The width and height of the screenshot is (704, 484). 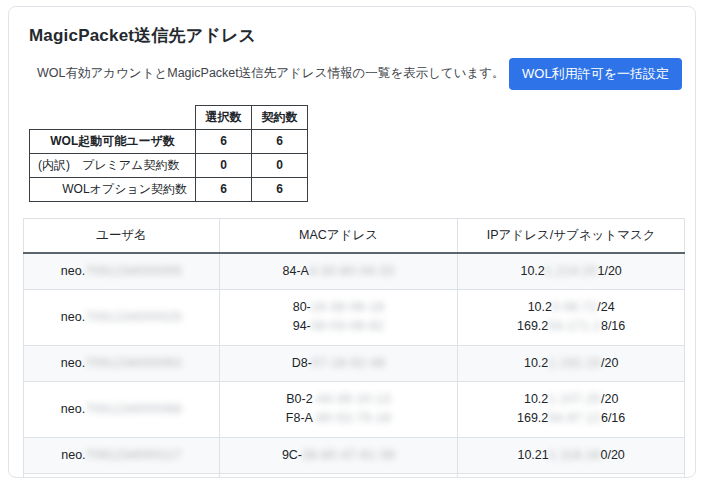 I want to click on username-cell: neo.7091234000068, so click(x=122, y=410).